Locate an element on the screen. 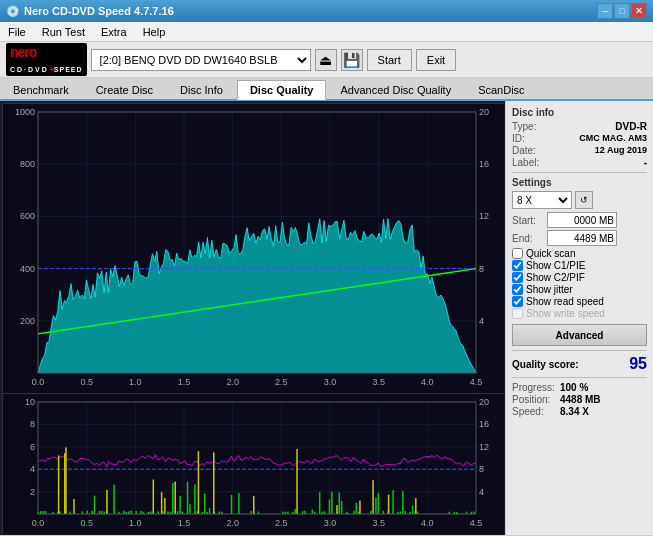  exit-button: Exit is located at coordinates (436, 60).